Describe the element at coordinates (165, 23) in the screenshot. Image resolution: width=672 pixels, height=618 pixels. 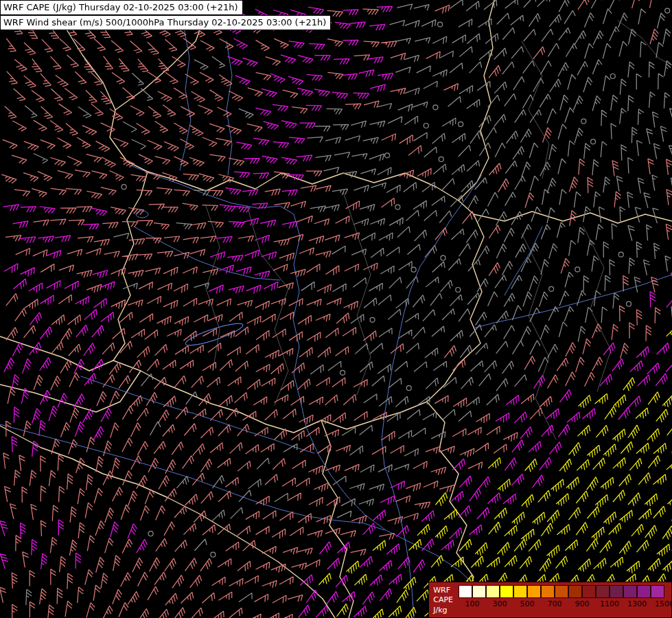
I see `title-wind-shear: WRF Wind shear (m/s) 500/1000hPa Thursda…` at that location.